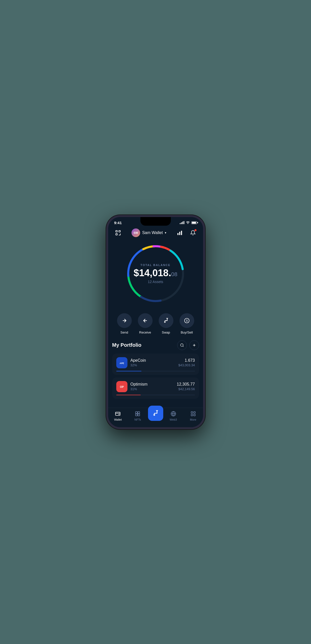 The width and height of the screenshot is (311, 644). I want to click on send-label: Send, so click(124, 333).